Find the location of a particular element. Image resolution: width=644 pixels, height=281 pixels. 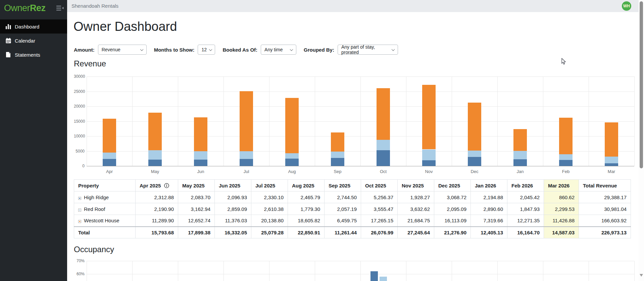

sidebar-item-statements: Statements is located at coordinates (34, 55).